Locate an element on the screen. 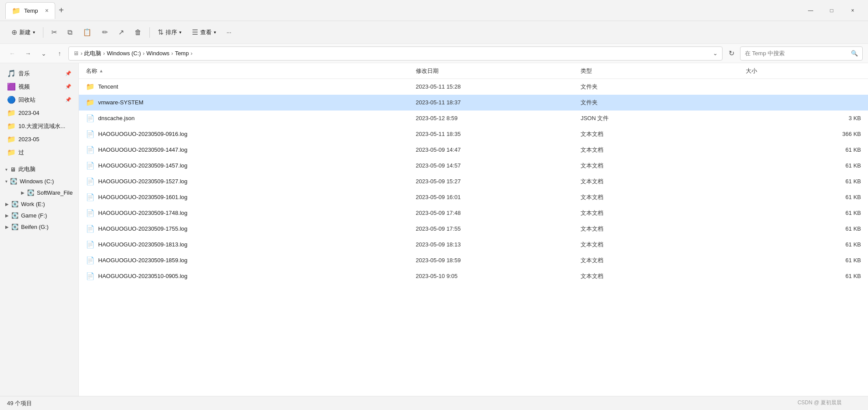  sidebar: 🎵 音乐 📌 🟪 视频 📌 🔵 回收站 📌 📁 2023-04 📁 10.大渡河… is located at coordinates (39, 230).